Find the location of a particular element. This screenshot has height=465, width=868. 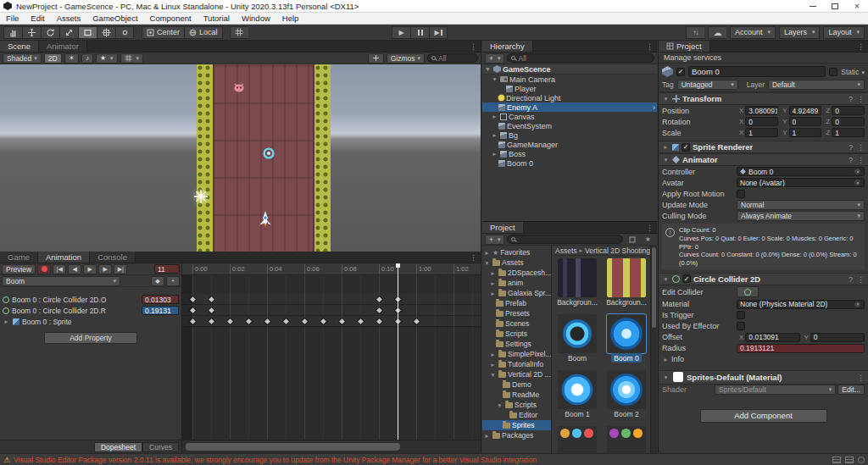

hierarchy-item-main-camera: Main Camera is located at coordinates (570, 80).